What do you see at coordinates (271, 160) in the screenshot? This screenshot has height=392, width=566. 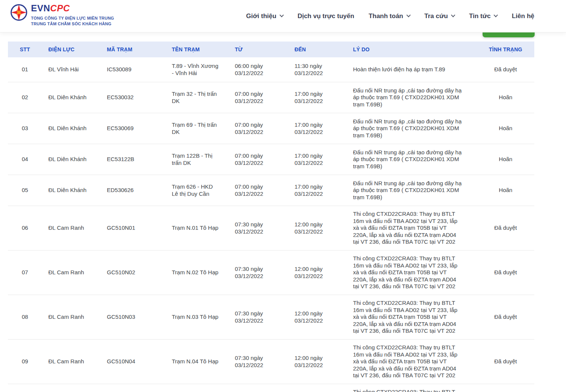 I see `table-row: 04ĐL Diên KhánhEC53122BTrạm 122B - Thị t…` at bounding box center [271, 160].